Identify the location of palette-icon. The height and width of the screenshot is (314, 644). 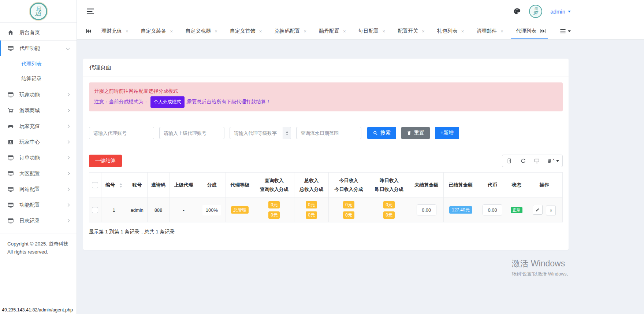
(517, 11).